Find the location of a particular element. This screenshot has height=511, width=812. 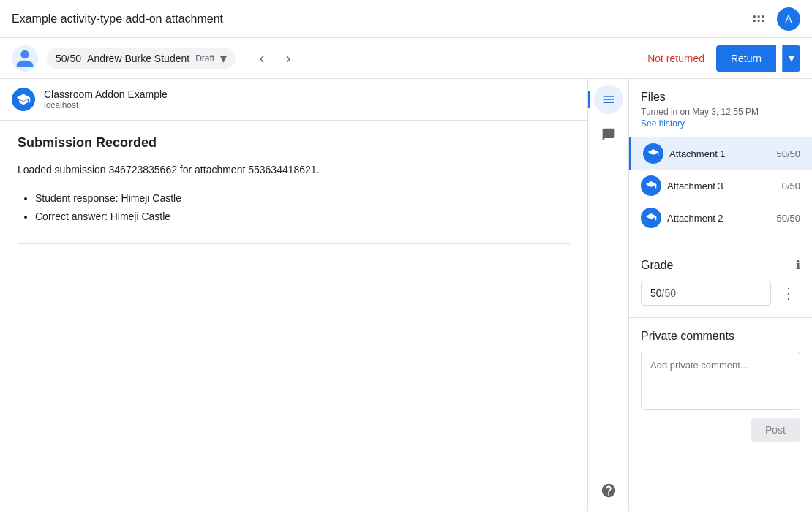

student-actions: Not returned Return ▾ is located at coordinates (724, 58).